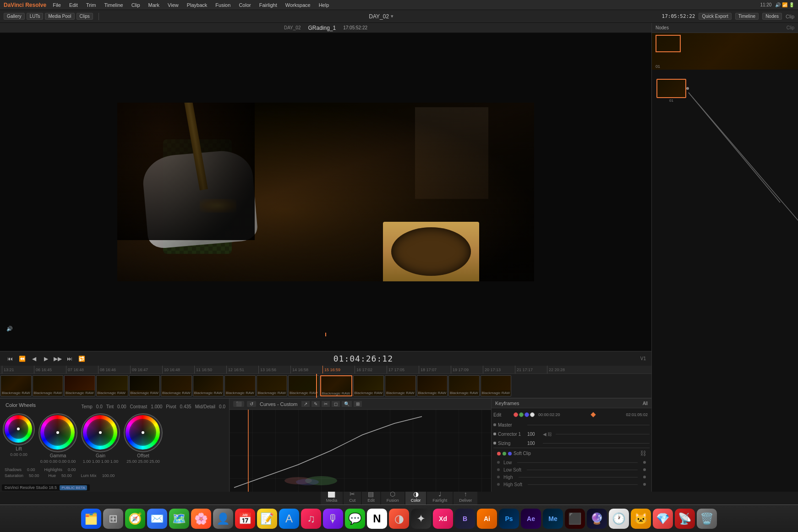  What do you see at coordinates (57, 5) in the screenshot?
I see `menu-file: File` at bounding box center [57, 5].